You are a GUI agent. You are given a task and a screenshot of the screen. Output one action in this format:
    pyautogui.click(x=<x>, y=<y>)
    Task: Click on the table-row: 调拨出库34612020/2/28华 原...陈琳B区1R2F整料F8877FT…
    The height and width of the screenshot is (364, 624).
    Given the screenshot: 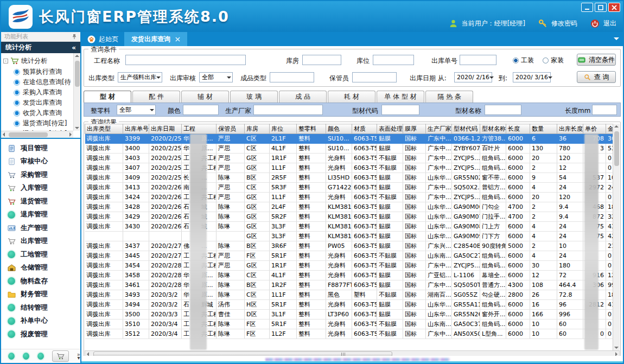 What is the action you would take?
    pyautogui.click(x=351, y=285)
    